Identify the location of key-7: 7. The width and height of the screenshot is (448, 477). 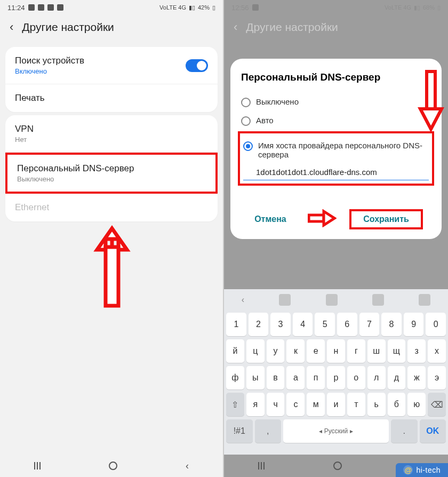
(370, 324).